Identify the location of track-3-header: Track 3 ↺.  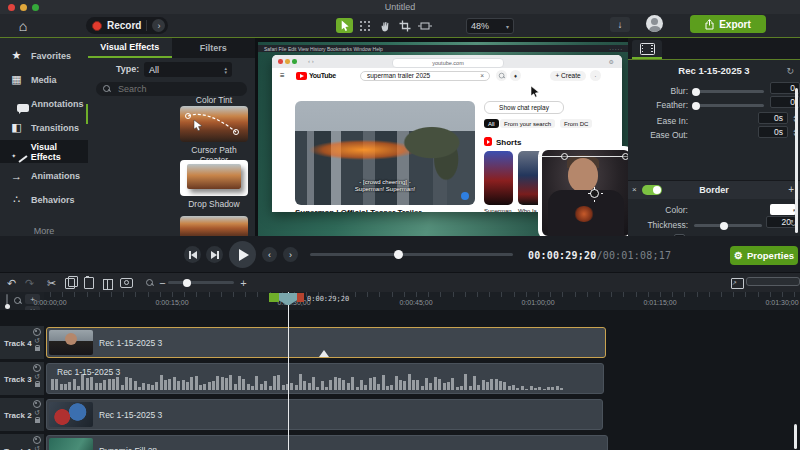
(22, 378).